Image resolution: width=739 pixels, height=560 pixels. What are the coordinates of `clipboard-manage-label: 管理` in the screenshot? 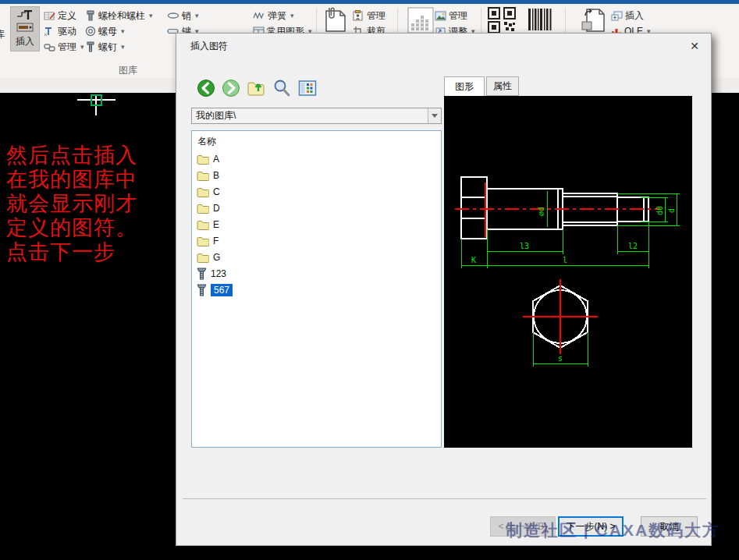 It's located at (376, 16).